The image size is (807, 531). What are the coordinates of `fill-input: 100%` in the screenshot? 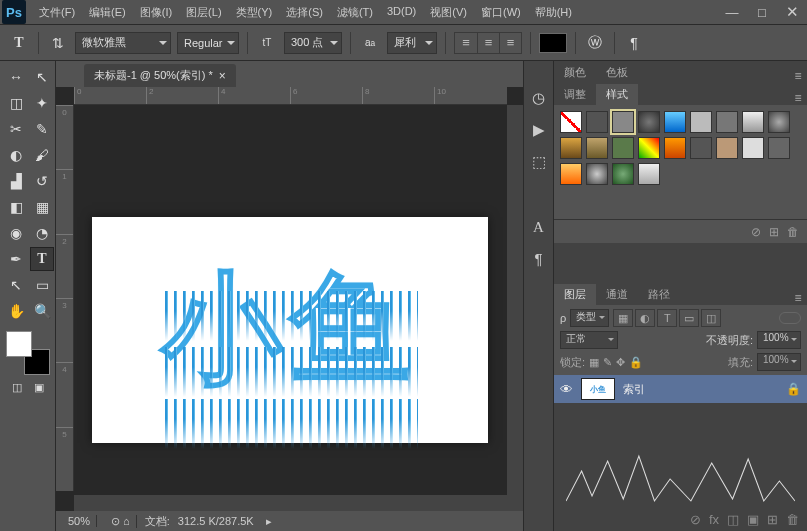 It's located at (779, 362).